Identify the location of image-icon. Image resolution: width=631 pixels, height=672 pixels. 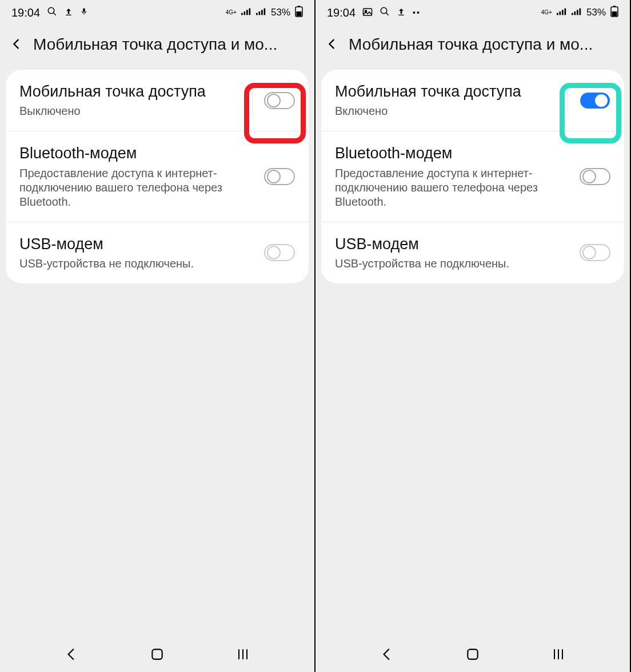
(368, 13).